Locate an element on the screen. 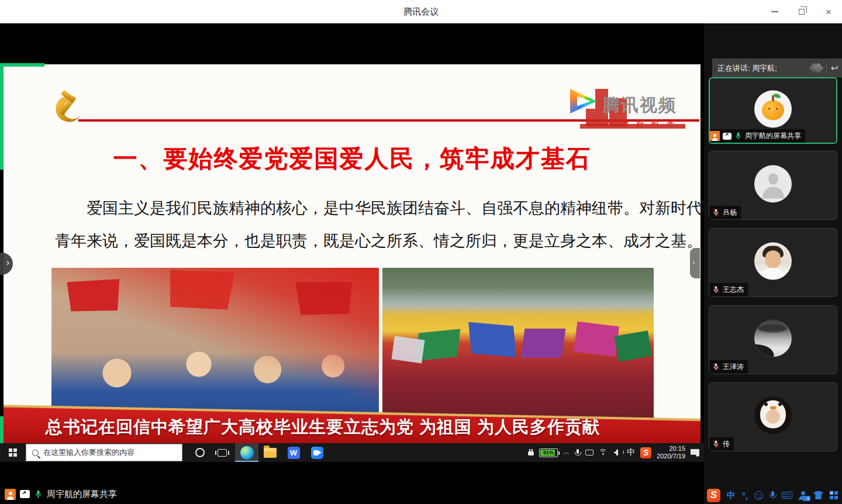 The height and width of the screenshot is (504, 842). participant-tile-wangzhijie: 王志杰 is located at coordinates (773, 263).